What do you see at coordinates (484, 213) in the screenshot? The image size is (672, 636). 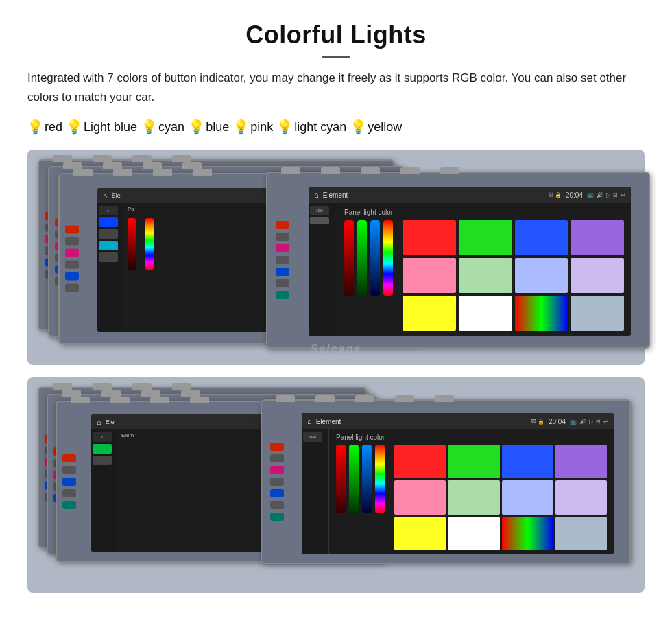 I see `panel-title-front: Panel light color` at bounding box center [484, 213].